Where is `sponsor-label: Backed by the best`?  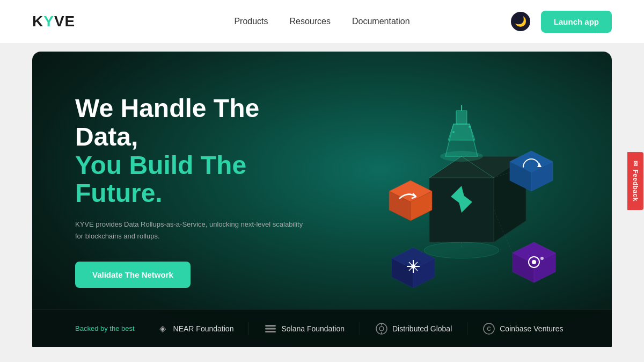
sponsor-label: Backed by the best is located at coordinates (105, 329).